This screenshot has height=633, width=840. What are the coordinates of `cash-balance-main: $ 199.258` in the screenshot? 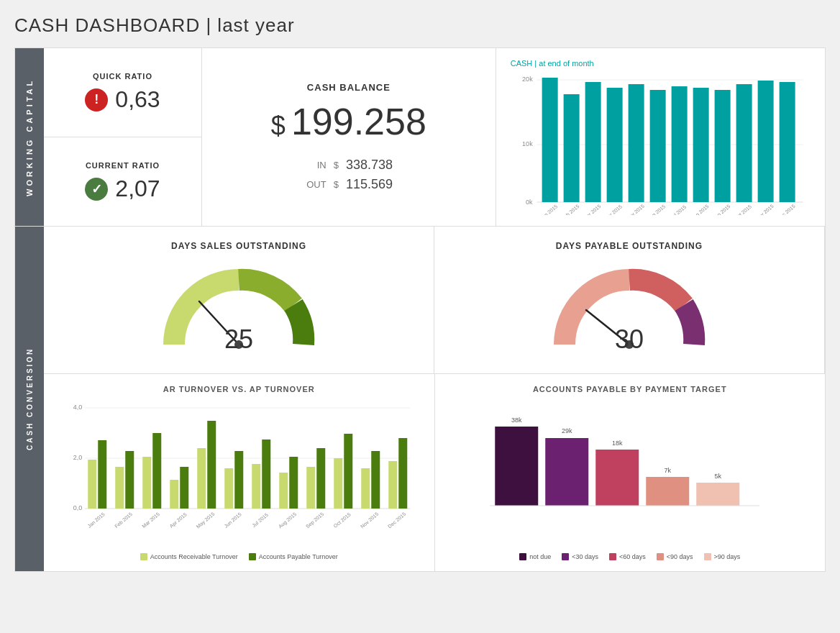 It's located at (349, 122).